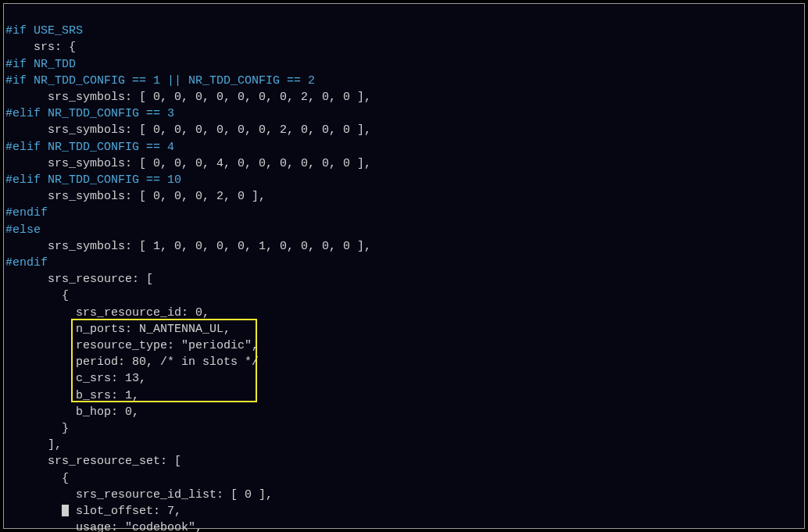  I want to click on code-text: srs_resource: [, so click(80, 280).